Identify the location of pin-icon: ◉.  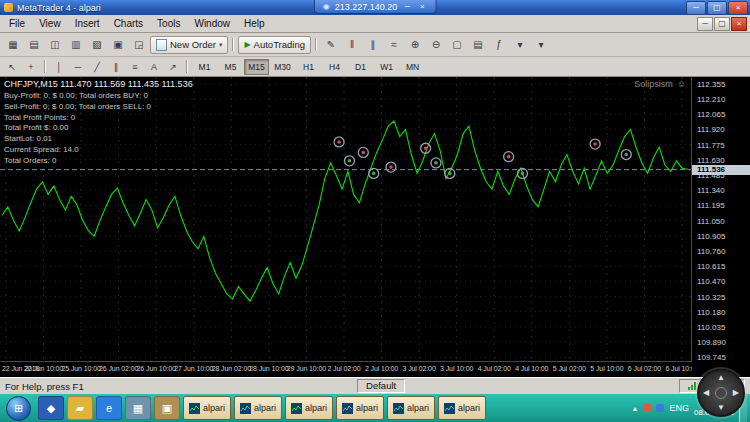
(326, 6).